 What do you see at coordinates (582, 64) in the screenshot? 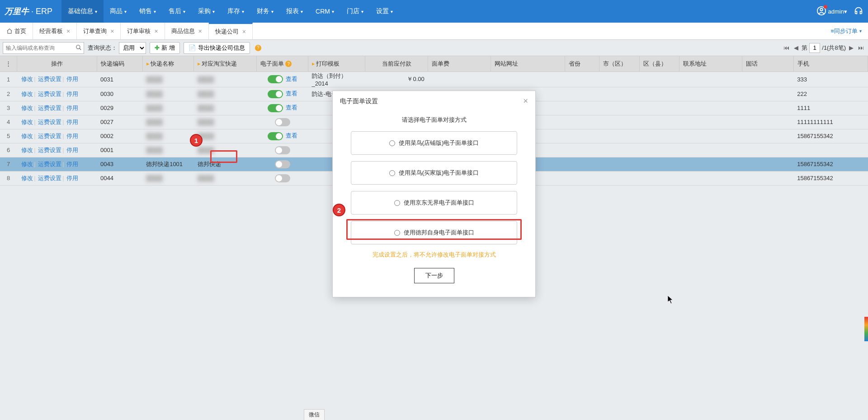
I see `col-header-10: 省份` at bounding box center [582, 64].